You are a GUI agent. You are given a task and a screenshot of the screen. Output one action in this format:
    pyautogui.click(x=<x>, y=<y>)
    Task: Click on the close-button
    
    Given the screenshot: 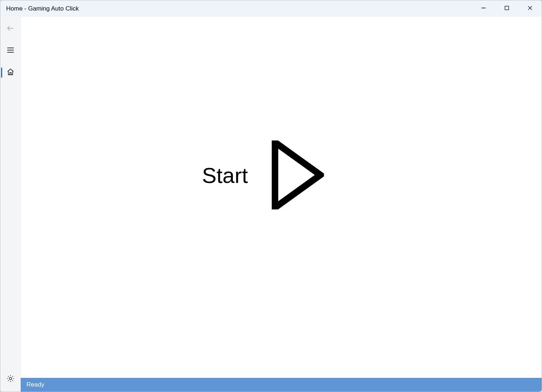 What is the action you would take?
    pyautogui.click(x=530, y=9)
    